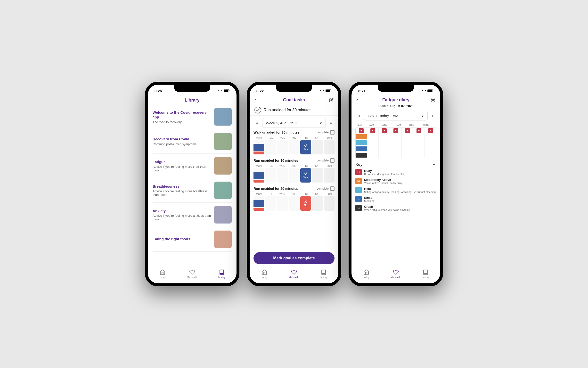  What do you see at coordinates (294, 100) in the screenshot?
I see `p2-header: ‹ Goal tasks` at bounding box center [294, 100].